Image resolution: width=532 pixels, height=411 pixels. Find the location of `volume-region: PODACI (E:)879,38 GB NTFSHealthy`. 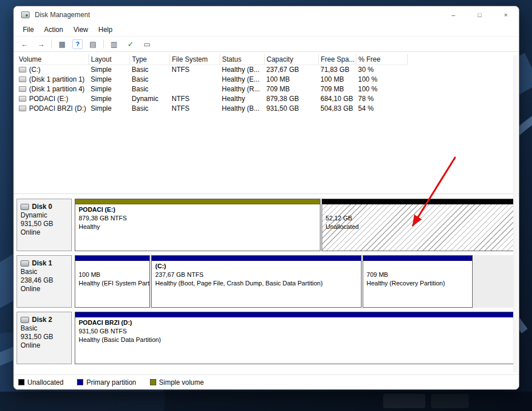

volume-region: PODACI (E:)879,38 GB NTFSHealthy is located at coordinates (197, 225).